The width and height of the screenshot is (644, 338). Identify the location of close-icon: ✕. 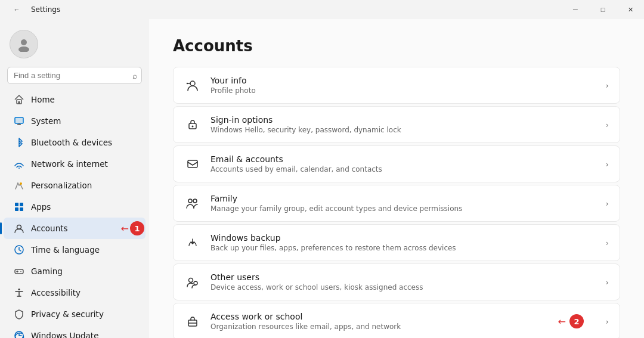
(631, 10).